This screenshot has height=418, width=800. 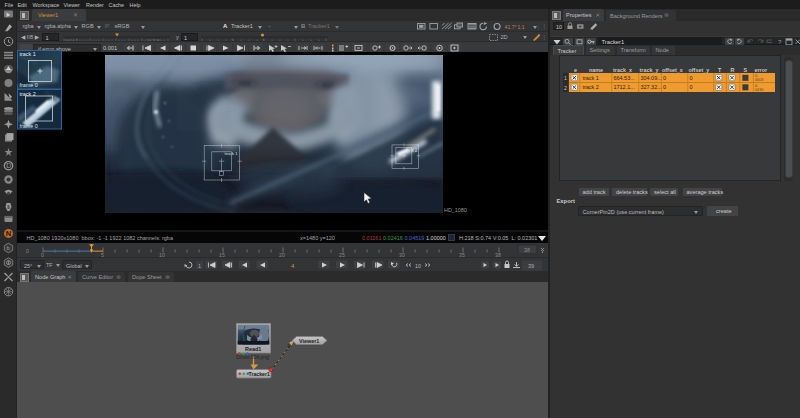 What do you see at coordinates (293, 266) in the screenshot?
I see `svg-text: 4` at bounding box center [293, 266].